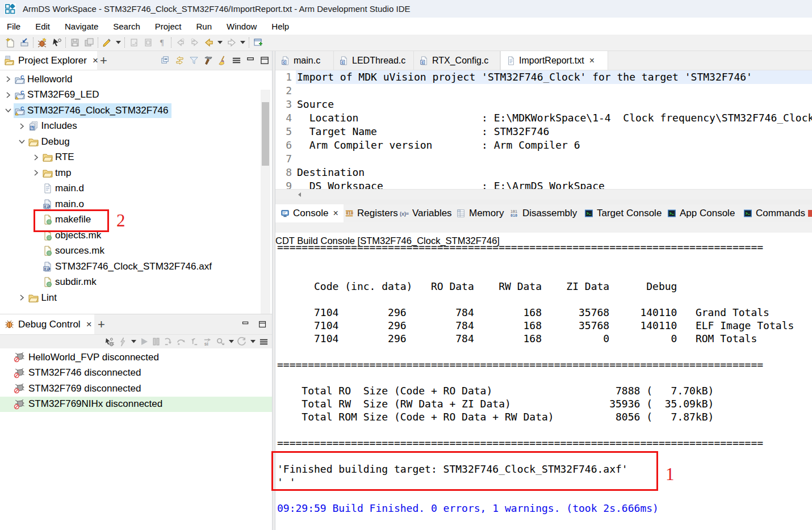 The width and height of the screenshot is (812, 530). Describe the element at coordinates (49, 60) in the screenshot. I see `tab-project-explorer: Project Explorer ×` at that location.